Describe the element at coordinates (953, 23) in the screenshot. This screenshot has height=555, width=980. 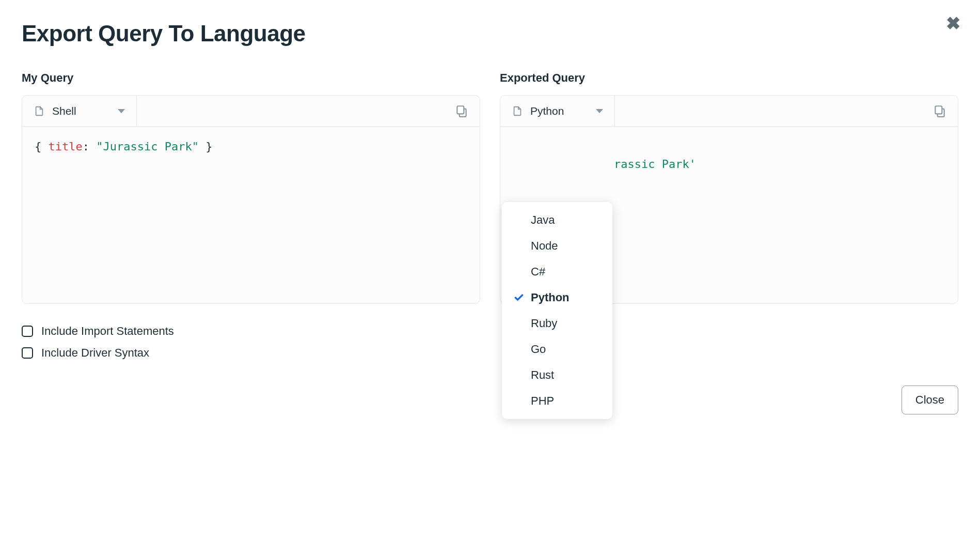
I see `close-icon: ✖` at that location.